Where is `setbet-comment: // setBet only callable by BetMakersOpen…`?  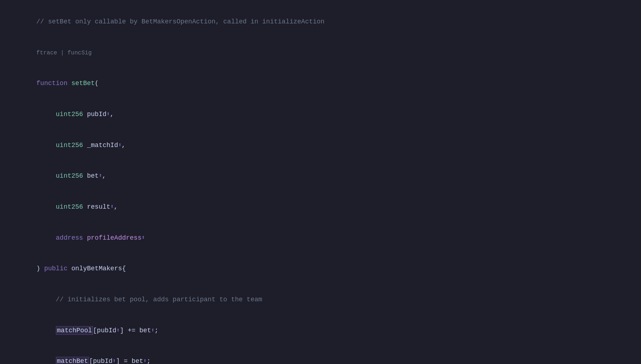 setbet-comment: // setBet only callable by BetMakersOpen… is located at coordinates (320, 22).